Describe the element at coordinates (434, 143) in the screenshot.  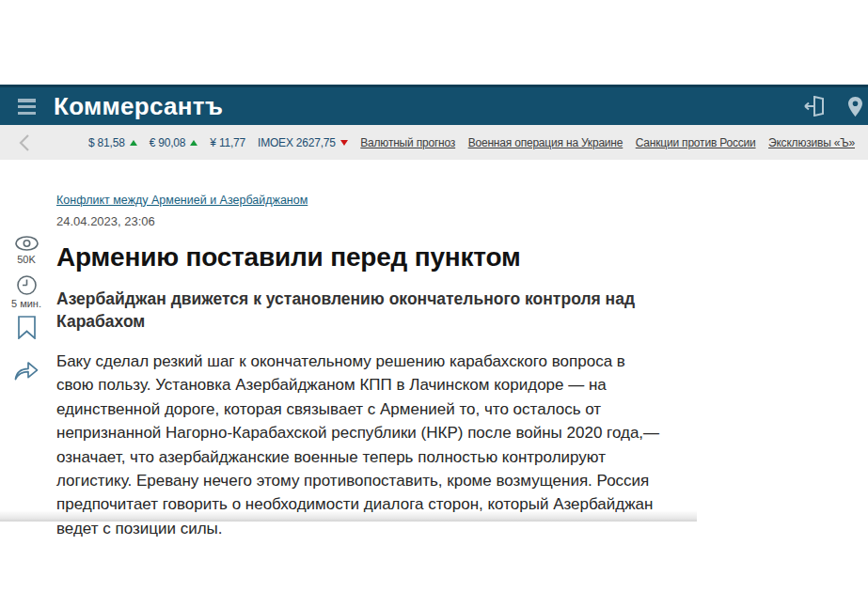
I see `ticker-bar: $ 81,58 € 90,08 ¥ 11,77 IMOEX 2627,75 Ва…` at that location.